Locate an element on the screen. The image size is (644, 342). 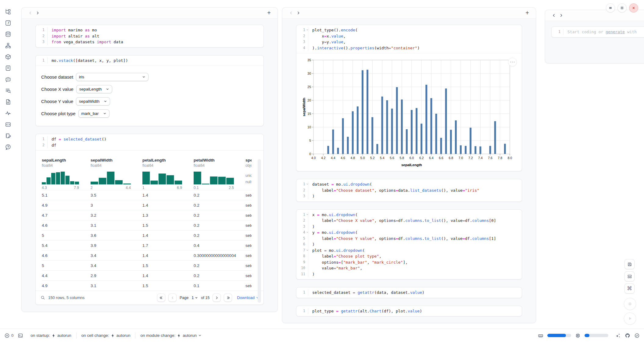
next-page-button is located at coordinates (216, 297).